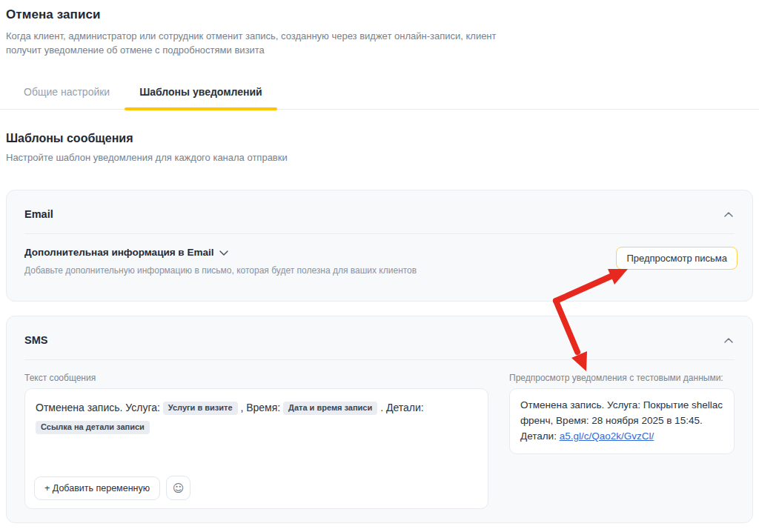 The image size is (759, 532). Describe the element at coordinates (622, 421) in the screenshot. I see `sms-preview-box: Отменена запись. Услуга: Покрытие shella…` at that location.